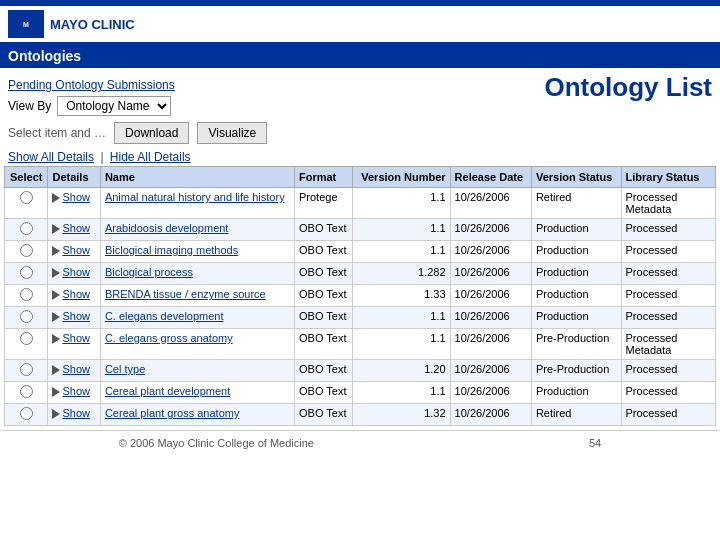  Describe the element at coordinates (360, 415) in the screenshot. I see `table-row: ShowCereal plant gross anatomyOBO Text1.…` at that location.